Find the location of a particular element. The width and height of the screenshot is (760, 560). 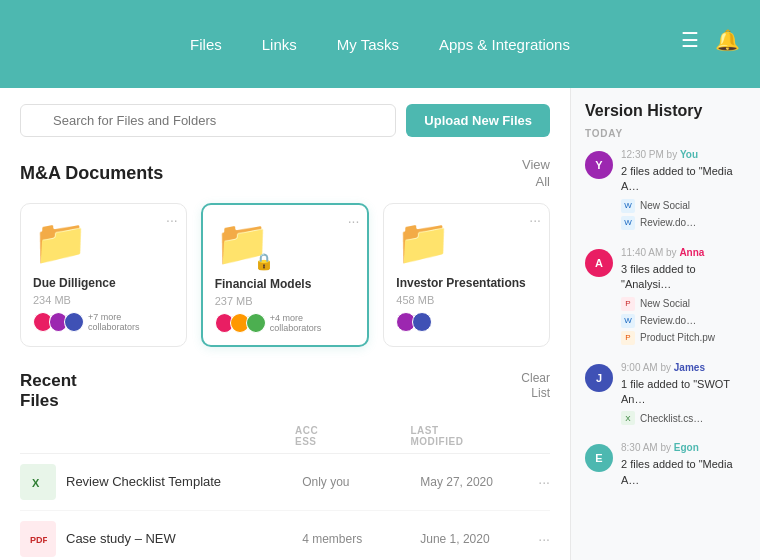

folders-section-title: M&A Documents is located at coordinates (92, 174).